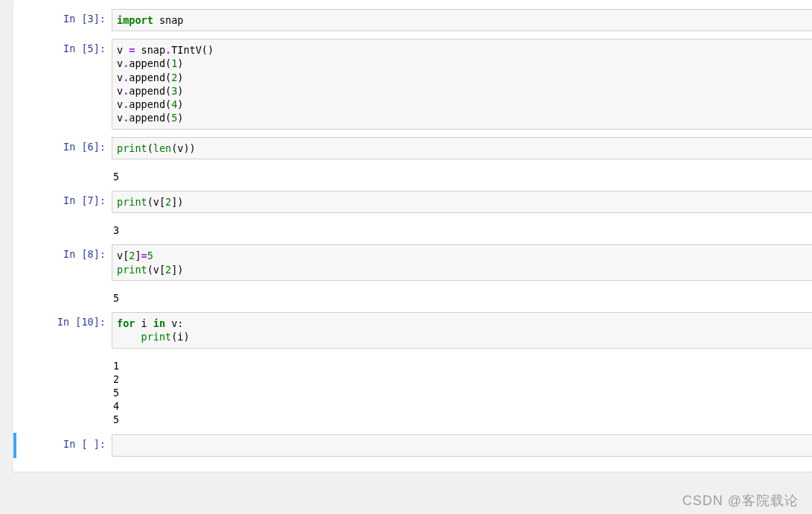 Image resolution: width=812 pixels, height=514 pixels. What do you see at coordinates (461, 262) in the screenshot?
I see `cell-inner: v[2]=5 print(v[2])` at bounding box center [461, 262].